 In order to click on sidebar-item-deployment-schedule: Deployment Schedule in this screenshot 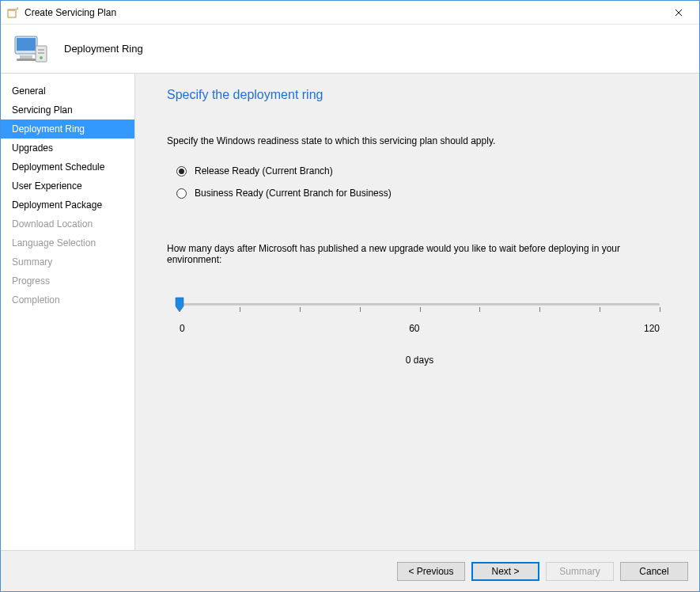, I will do `click(68, 167)`.